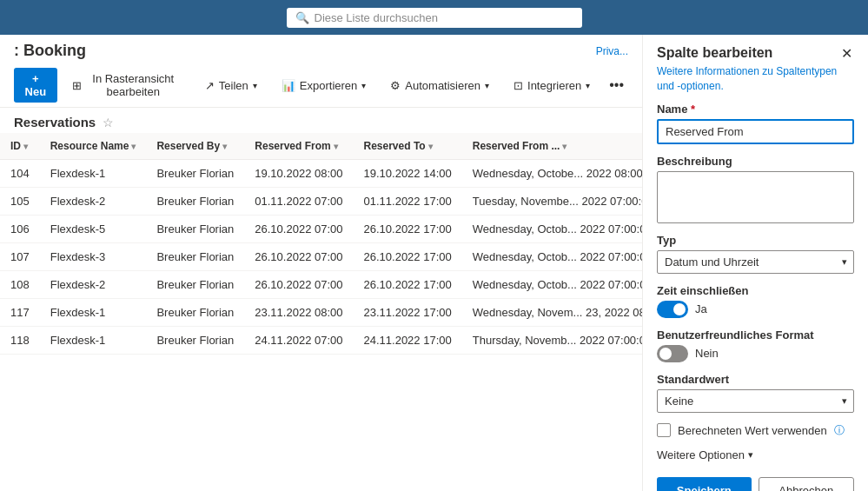 The height and width of the screenshot is (491, 868). What do you see at coordinates (321, 49) in the screenshot?
I see `app-title-row: : Booking Priva...` at bounding box center [321, 49].